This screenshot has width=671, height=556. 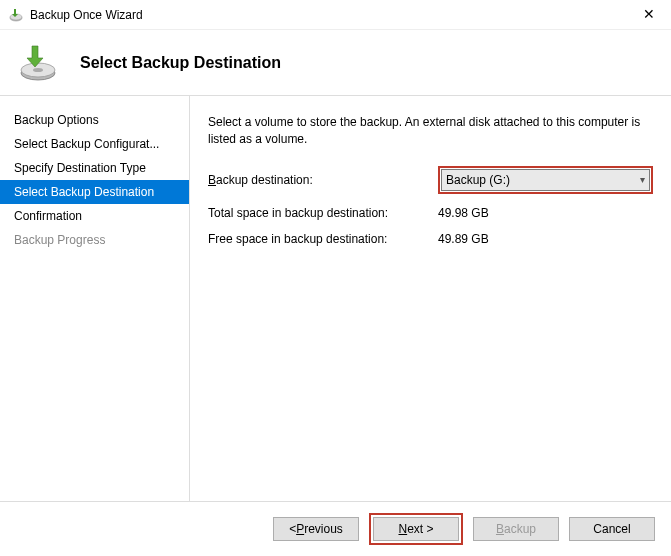 I want to click on sidebar-item-specify-destination-type: Specify Destination Type, so click(x=94, y=168).